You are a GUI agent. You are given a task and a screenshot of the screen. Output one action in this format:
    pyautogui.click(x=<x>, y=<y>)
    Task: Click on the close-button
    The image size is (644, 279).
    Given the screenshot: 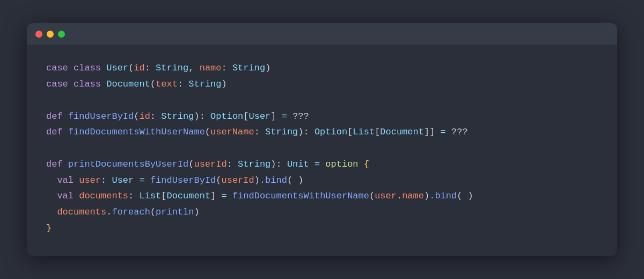 What is the action you would take?
    pyautogui.click(x=39, y=34)
    